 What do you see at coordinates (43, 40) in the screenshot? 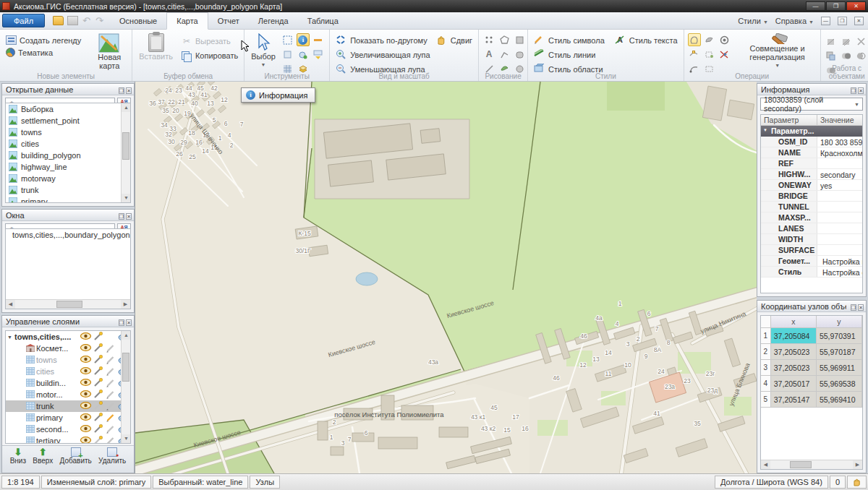
I see `create-legend-button: Создать легенду` at bounding box center [43, 40].